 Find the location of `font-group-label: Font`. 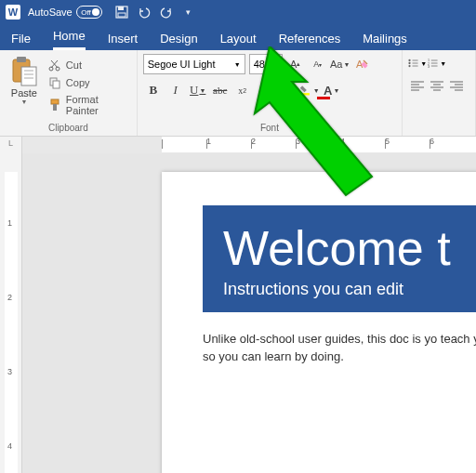

font-group-label: Font is located at coordinates (270, 126).